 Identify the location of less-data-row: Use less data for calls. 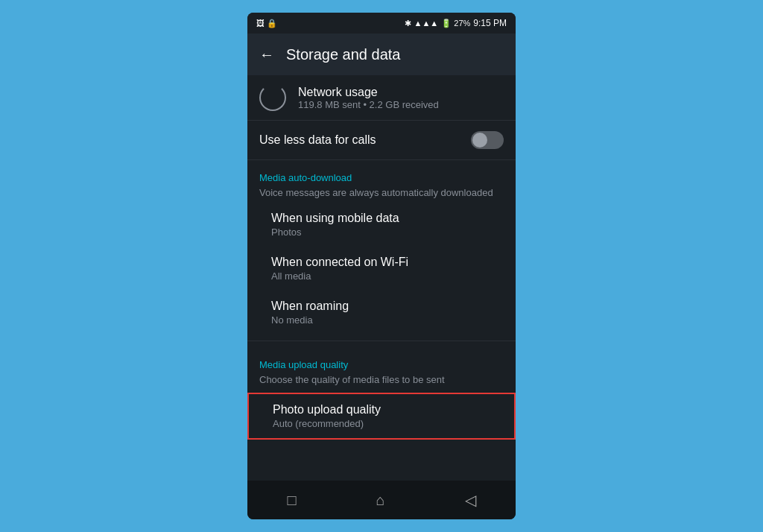
(382, 140).